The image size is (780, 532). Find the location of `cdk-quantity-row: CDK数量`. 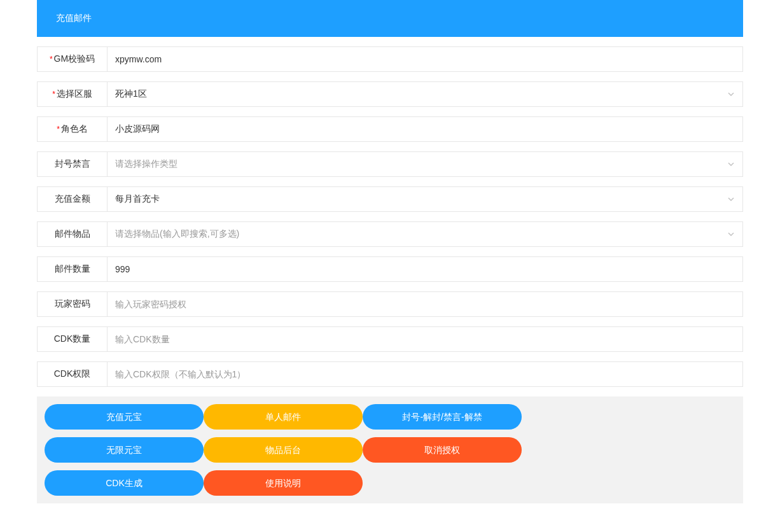

cdk-quantity-row: CDK数量 is located at coordinates (390, 339).